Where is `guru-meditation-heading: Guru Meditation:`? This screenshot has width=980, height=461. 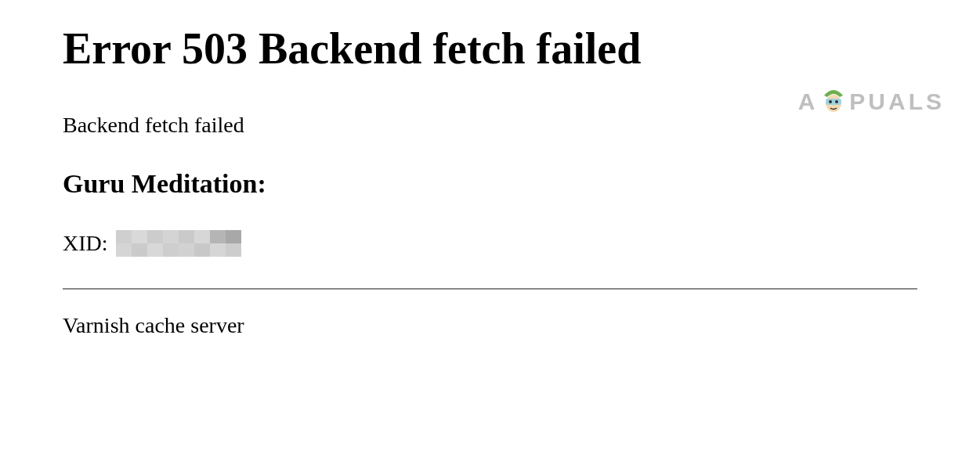 guru-meditation-heading: Guru Meditation: is located at coordinates (490, 184).